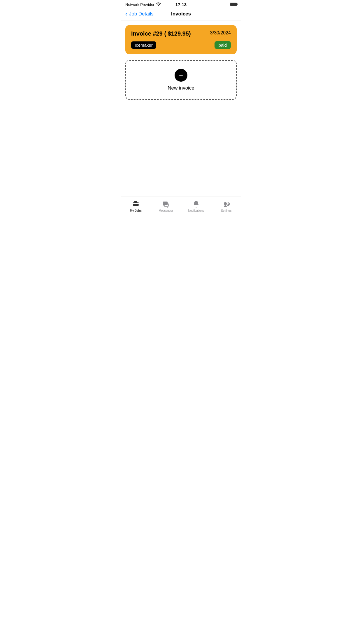 Image resolution: width=362 pixels, height=644 pixels. What do you see at coordinates (181, 75) in the screenshot?
I see `plus-icon: +` at bounding box center [181, 75].